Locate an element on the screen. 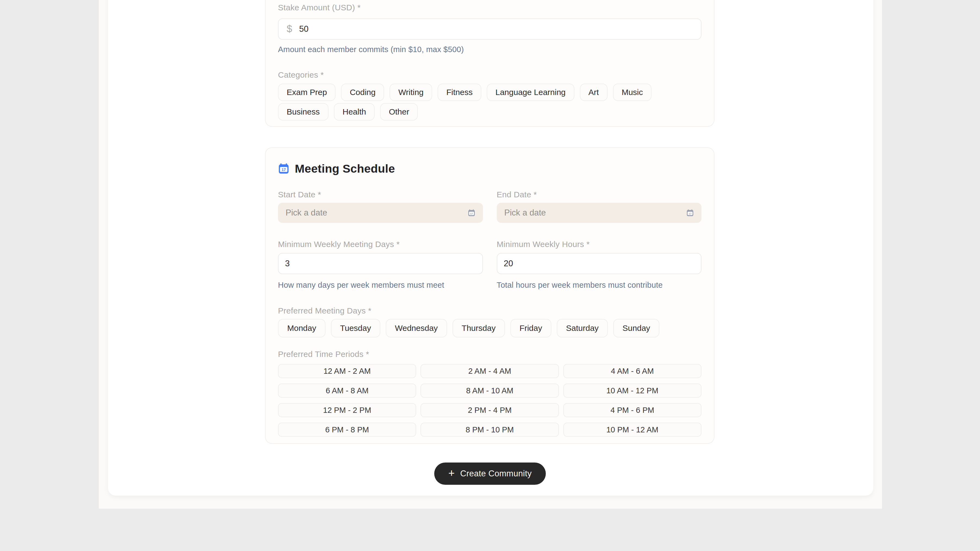 This screenshot has width=980, height=551. category-chip-row: Exam Prep Coding Writing Fitness Languag… is located at coordinates (490, 102).